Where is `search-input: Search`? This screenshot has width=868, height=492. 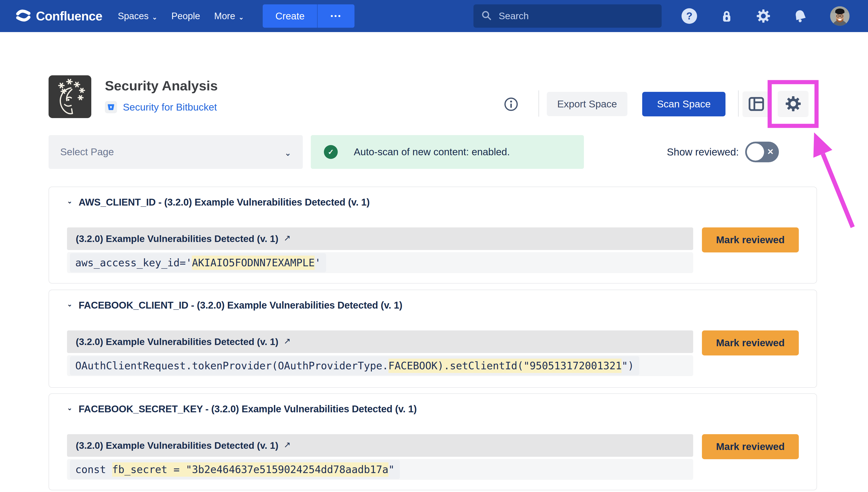 search-input: Search is located at coordinates (568, 16).